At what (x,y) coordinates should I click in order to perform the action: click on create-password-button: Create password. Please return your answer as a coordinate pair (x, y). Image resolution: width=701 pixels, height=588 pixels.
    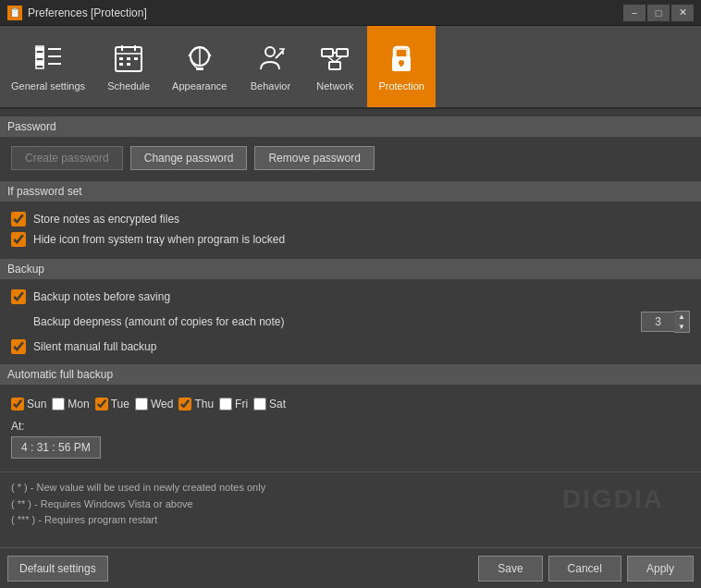
    Looking at the image, I should click on (67, 158).